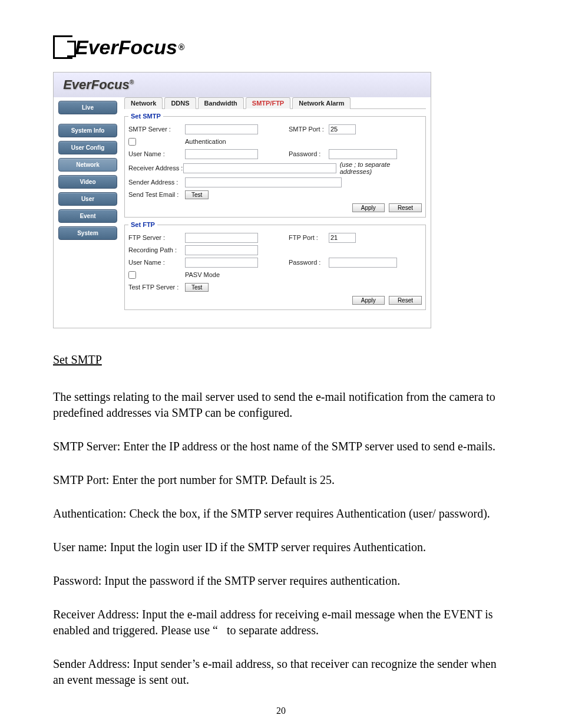 The width and height of the screenshot is (562, 728). I want to click on tab-bar: Network DDNS Bandwidth SMTP/FTP Network …, so click(275, 103).